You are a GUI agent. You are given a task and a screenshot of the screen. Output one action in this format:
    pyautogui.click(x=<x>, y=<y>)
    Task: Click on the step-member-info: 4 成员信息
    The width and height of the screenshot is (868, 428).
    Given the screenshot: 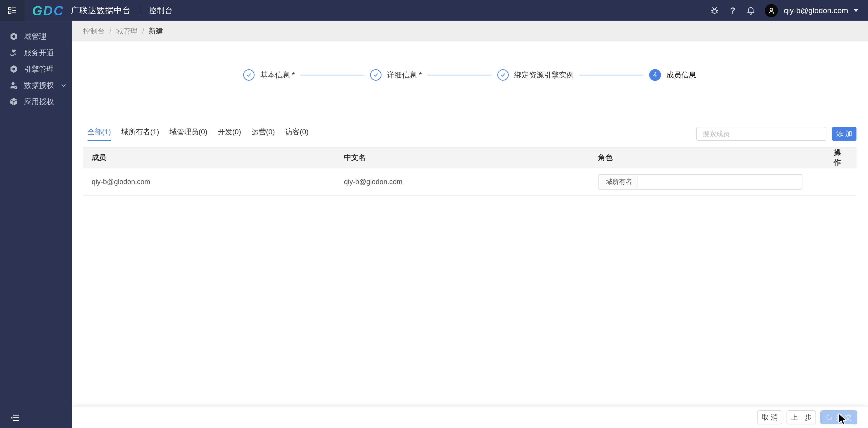 What is the action you would take?
    pyautogui.click(x=673, y=75)
    